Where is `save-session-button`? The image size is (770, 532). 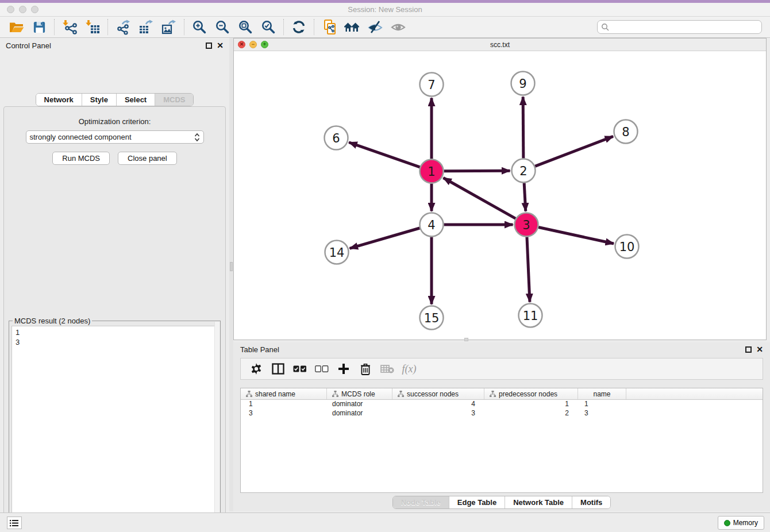
save-session-button is located at coordinates (39, 27).